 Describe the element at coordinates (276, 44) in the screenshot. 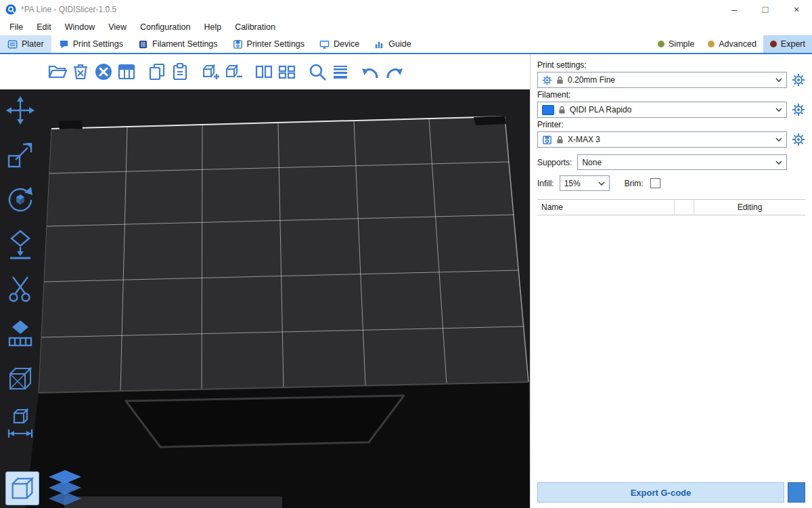

I see `tab-printer-settings-label: Printer Settings` at that location.